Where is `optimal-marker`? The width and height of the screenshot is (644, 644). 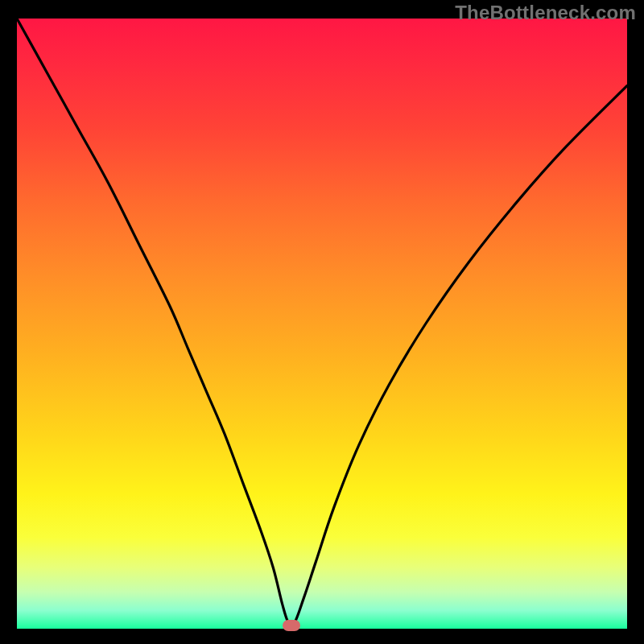 optimal-marker is located at coordinates (291, 625).